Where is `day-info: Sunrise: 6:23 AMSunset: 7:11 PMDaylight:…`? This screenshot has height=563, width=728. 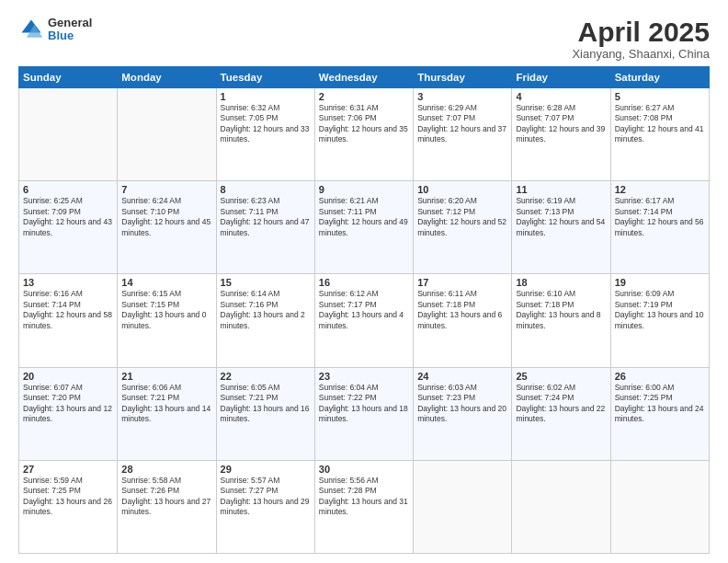 day-info: Sunrise: 6:23 AMSunset: 7:11 PMDaylight:… is located at coordinates (266, 217).